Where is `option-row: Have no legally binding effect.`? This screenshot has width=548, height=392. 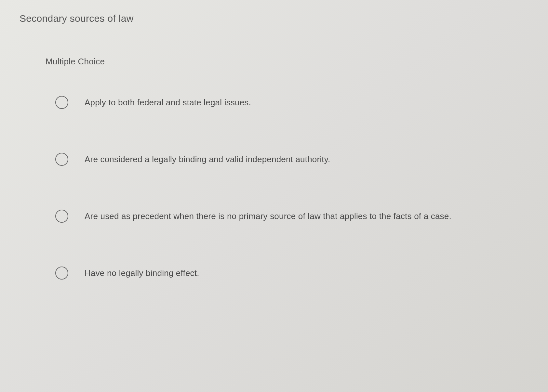
option-row: Have no legally binding effect. is located at coordinates (292, 273).